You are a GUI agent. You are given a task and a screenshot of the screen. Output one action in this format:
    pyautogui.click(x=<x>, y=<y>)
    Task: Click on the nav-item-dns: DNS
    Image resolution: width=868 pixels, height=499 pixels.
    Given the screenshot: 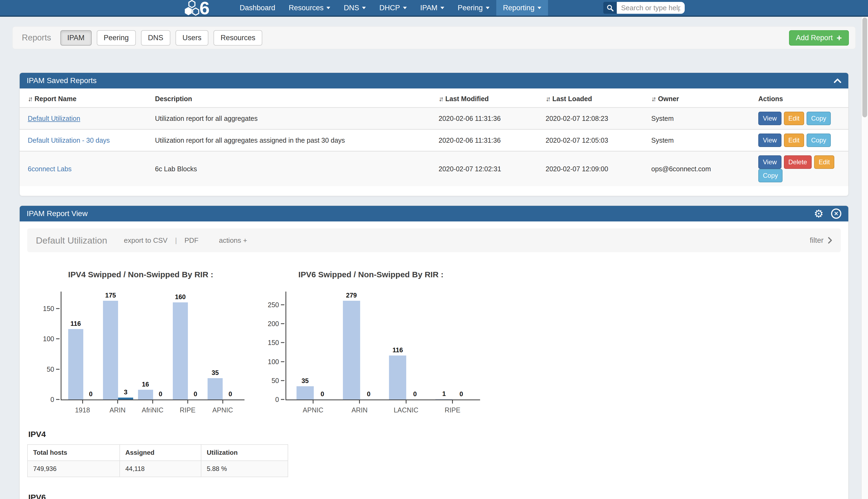 What is the action you would take?
    pyautogui.click(x=355, y=8)
    